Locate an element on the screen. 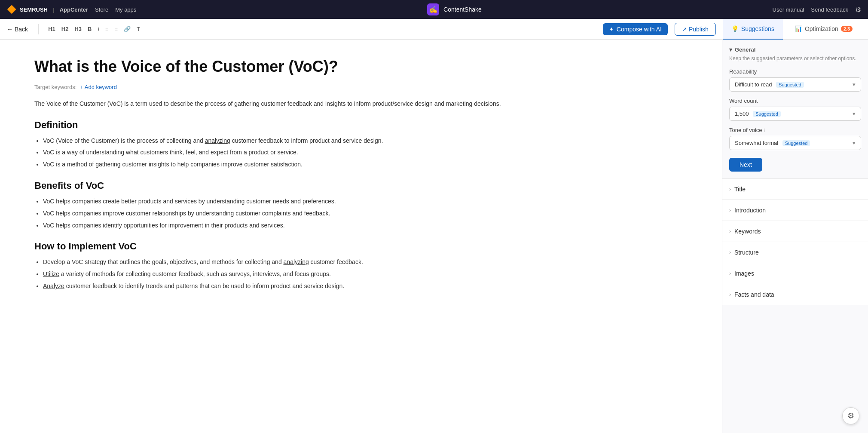 The image size is (868, 433). introduction-section-label: Introduction is located at coordinates (750, 210).